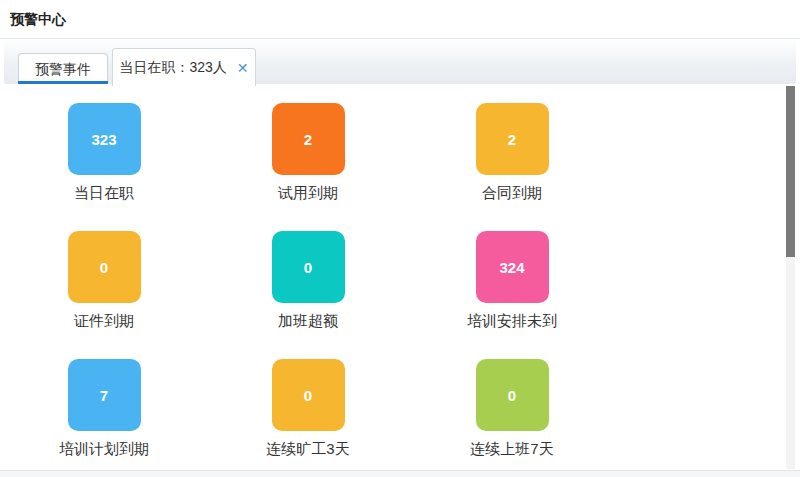 The image size is (800, 477). I want to click on scrollbar-thumb, so click(790, 172).